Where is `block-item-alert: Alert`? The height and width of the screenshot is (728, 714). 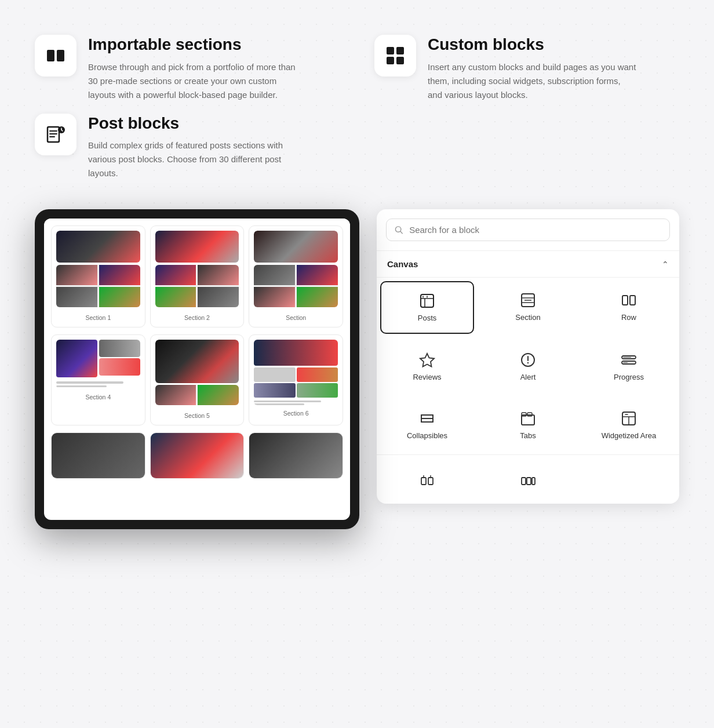 block-item-alert: Alert is located at coordinates (528, 366).